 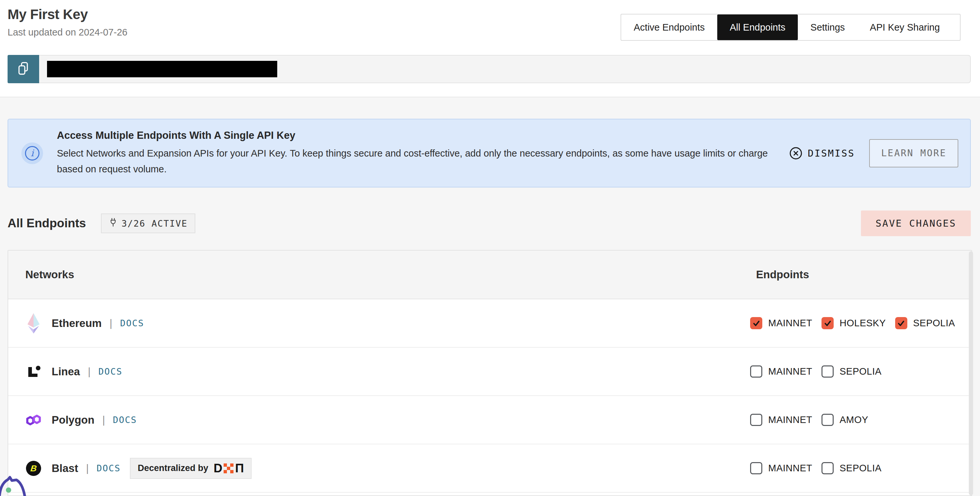 I want to click on last-updated-text: Last updated on 2024-07-26, so click(x=68, y=32).